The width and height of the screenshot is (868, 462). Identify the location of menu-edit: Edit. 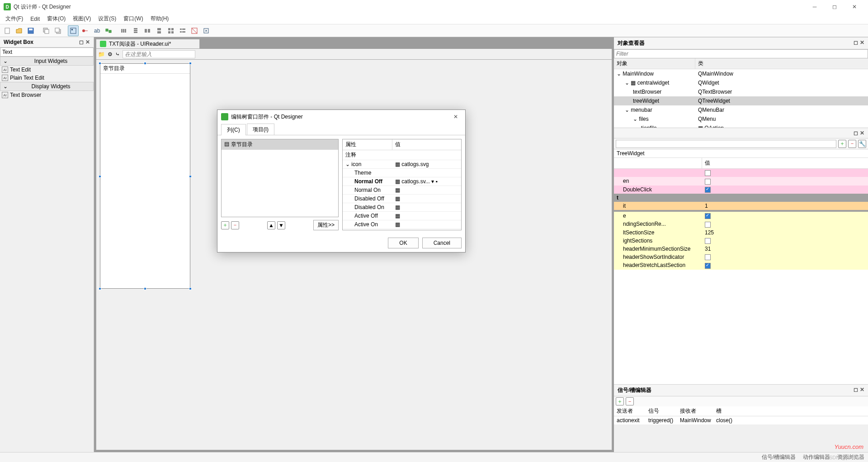
(35, 19).